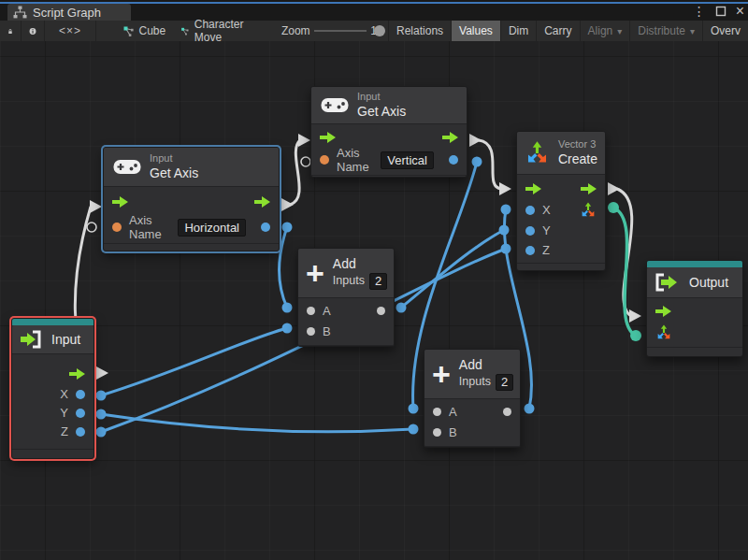 This screenshot has height=560, width=748. I want to click on node-category: Input, so click(381, 97).